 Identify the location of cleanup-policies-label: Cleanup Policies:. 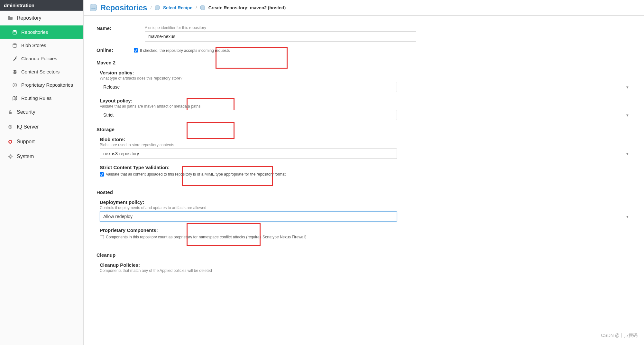
(365, 265).